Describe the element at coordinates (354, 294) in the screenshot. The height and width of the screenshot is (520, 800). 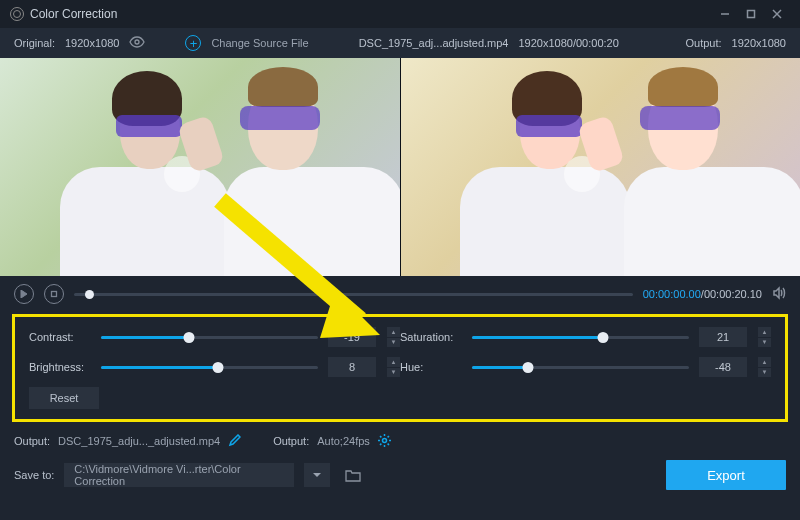
I see `timeline-slider` at that location.